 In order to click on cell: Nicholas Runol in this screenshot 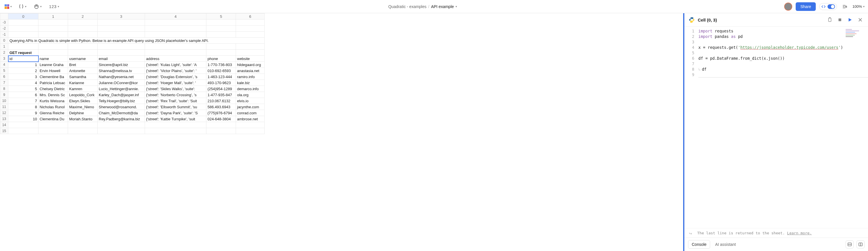, I will do `click(53, 107)`.